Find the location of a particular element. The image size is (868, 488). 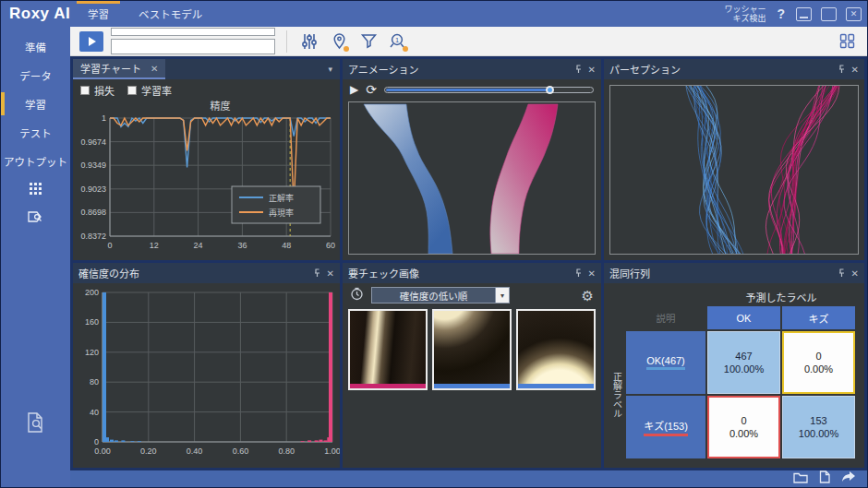

panel-animation: アニメーション ✕ ▶ ⟳ is located at coordinates (472, 160).